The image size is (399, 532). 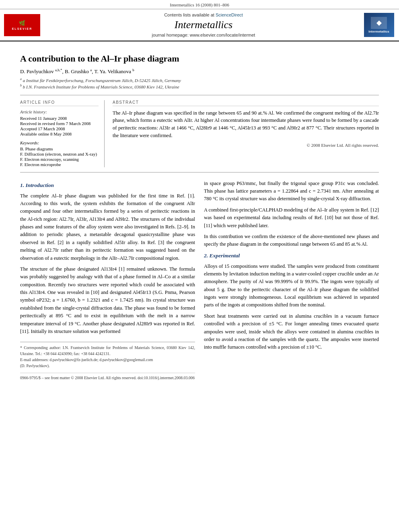 I want to click on intro-para-2: The structure of the phase designated Al…, so click(x=108, y=300).